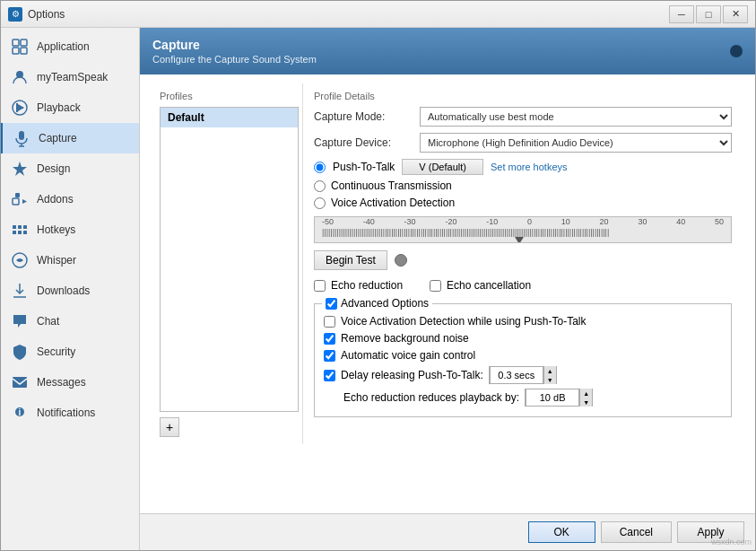  What do you see at coordinates (523, 203) in the screenshot?
I see `voice-activation-row: Voice Activation Detection` at bounding box center [523, 203].